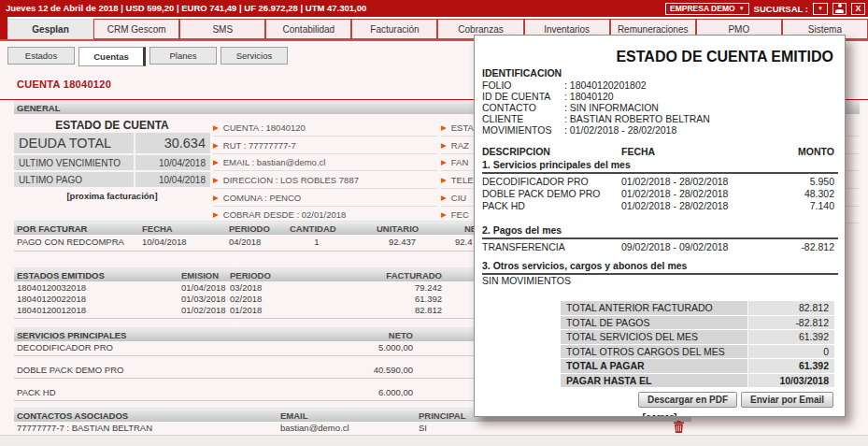  Describe the element at coordinates (74, 180) in the screenshot. I see `ultimo-pago-label: ULTIMO PAGO` at that location.